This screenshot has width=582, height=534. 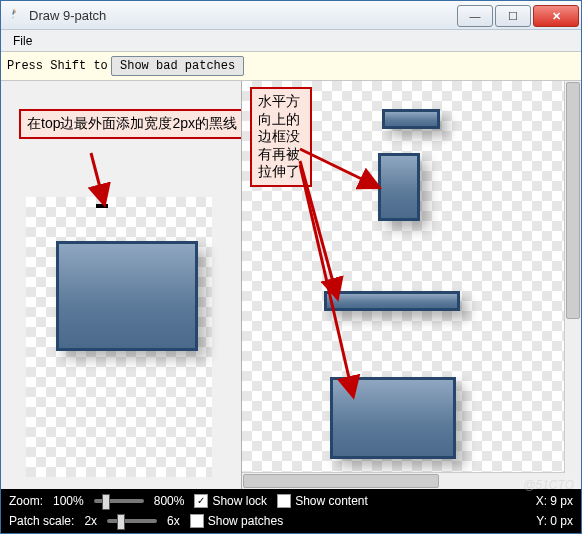 I want to click on show-bad-patches-button: Show bad patches, so click(x=178, y=66).